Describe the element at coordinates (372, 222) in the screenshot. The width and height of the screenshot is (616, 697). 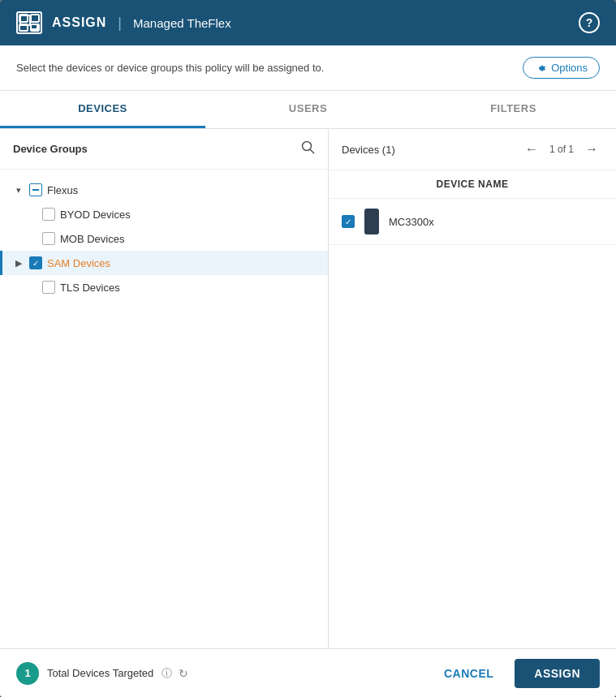
I see `device-icon` at that location.